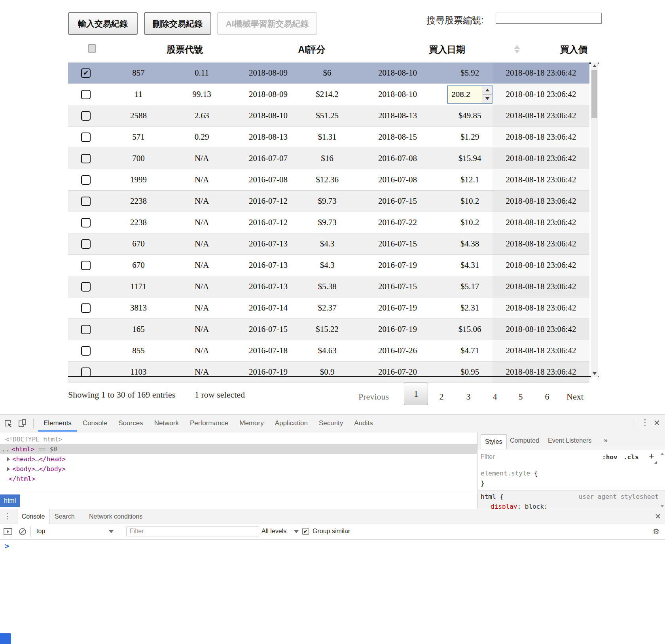 The width and height of the screenshot is (665, 644). Describe the element at coordinates (329, 223) in the screenshot. I see `table-row: 2238 N/A 2016-07-12 $9.73 2016-07-22 $10…` at that location.